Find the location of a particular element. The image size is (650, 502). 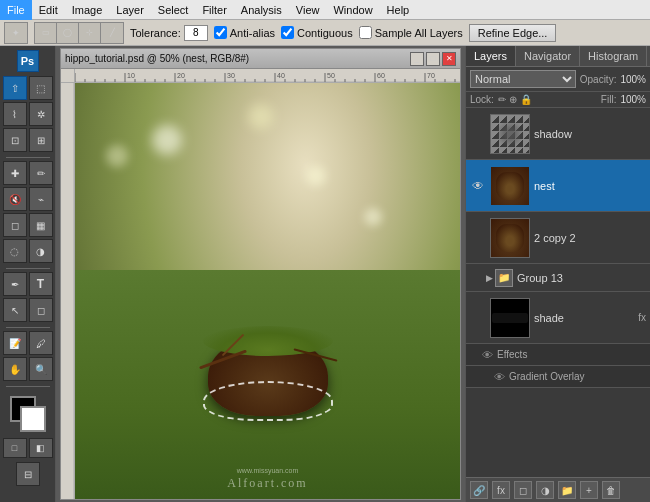

slice-tool: ⊞ is located at coordinates (41, 140).